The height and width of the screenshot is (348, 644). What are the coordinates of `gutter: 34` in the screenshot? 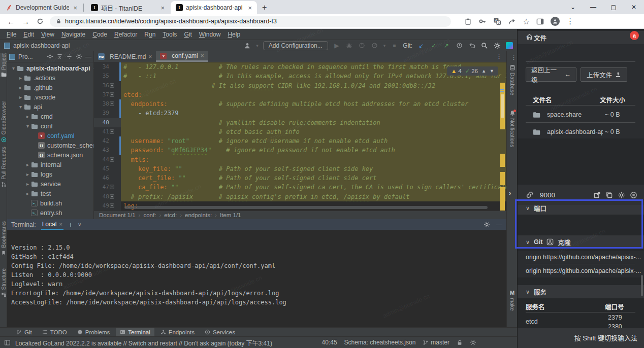 It's located at (108, 67).